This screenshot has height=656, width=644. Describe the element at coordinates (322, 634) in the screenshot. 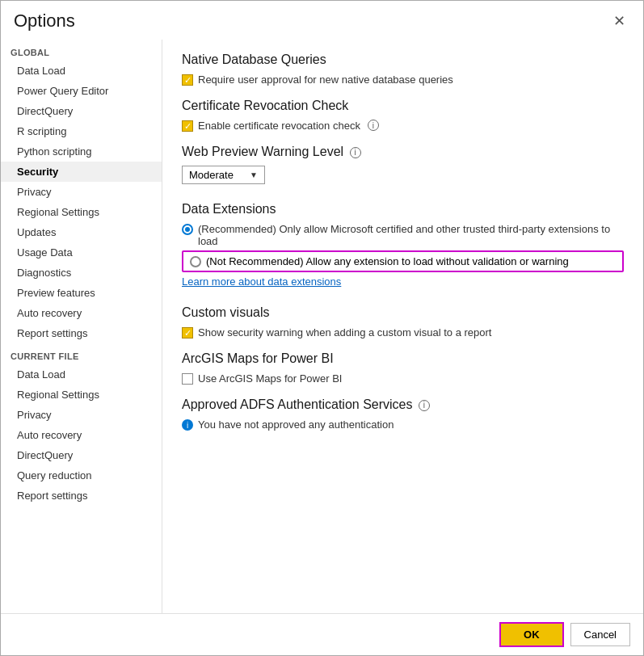

I see `dialog-footer: OK Cancel` at that location.